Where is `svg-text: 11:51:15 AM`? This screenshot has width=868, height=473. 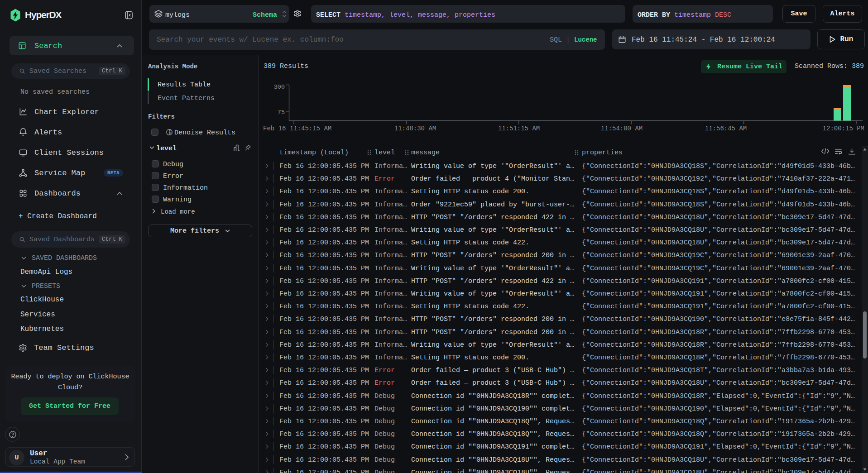
svg-text: 11:51:15 AM is located at coordinates (519, 129).